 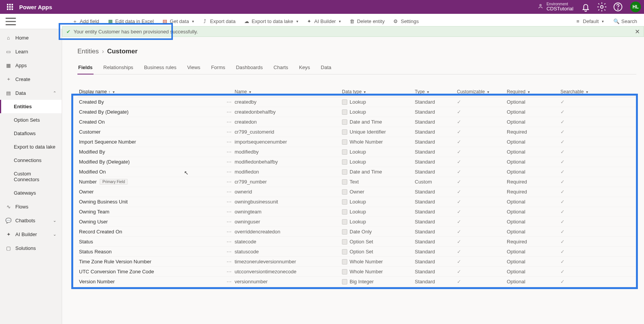 What do you see at coordinates (165, 21) in the screenshot?
I see `getdata-icon: ▤` at bounding box center [165, 21].